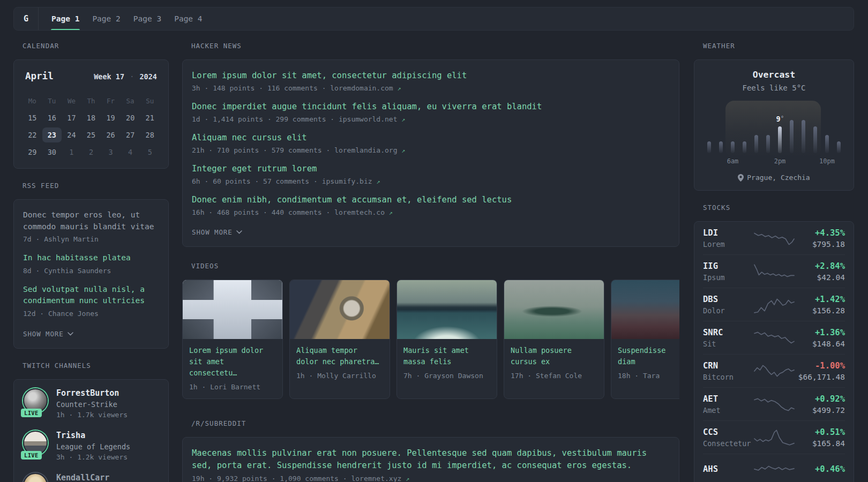 The height and width of the screenshot is (482, 868). What do you see at coordinates (91, 431) in the screenshot?
I see `twitch-widget: LIVE ForrestBurton Counter-Strike 1h · 1…` at bounding box center [91, 431].